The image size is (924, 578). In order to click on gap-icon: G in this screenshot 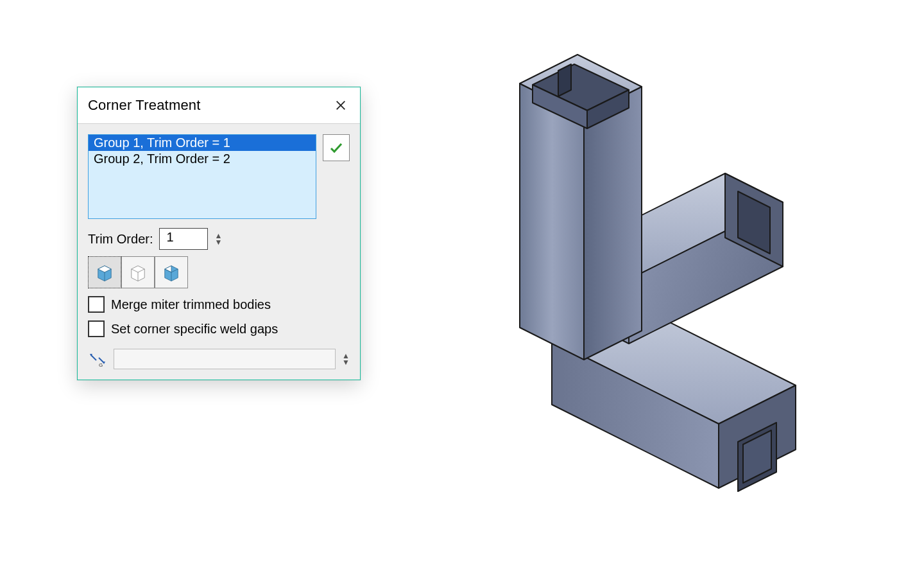, I will do `click(98, 359)`.